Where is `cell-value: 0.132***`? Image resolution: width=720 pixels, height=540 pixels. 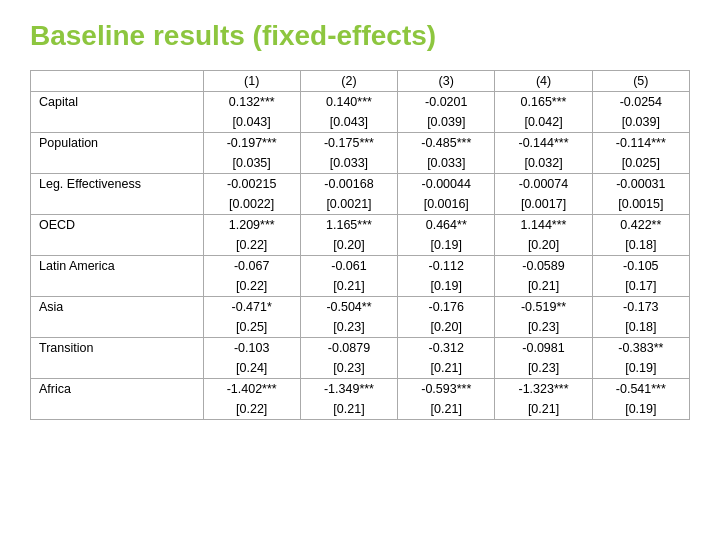 cell-value: 0.132*** is located at coordinates (252, 102).